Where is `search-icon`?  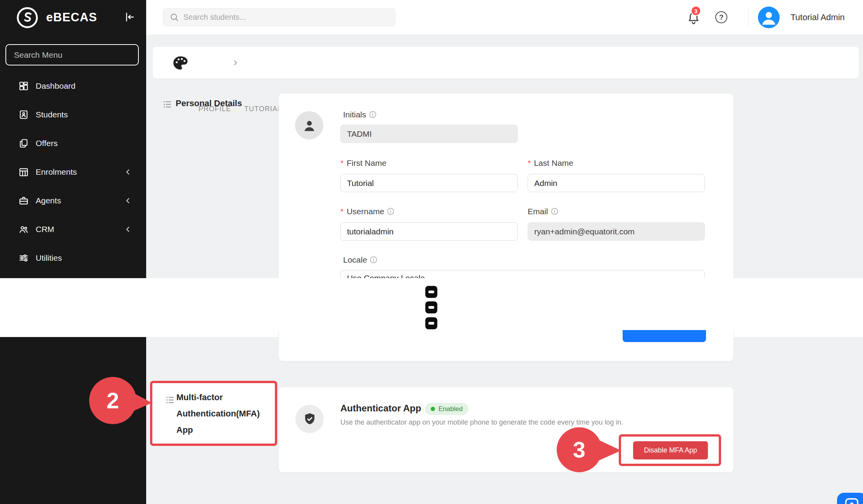
search-icon is located at coordinates (174, 17).